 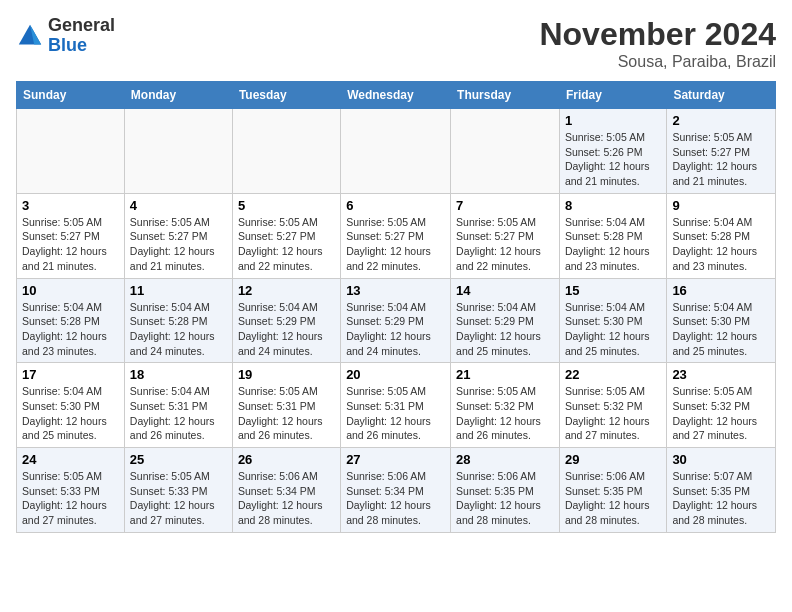 What do you see at coordinates (178, 96) in the screenshot?
I see `col-monday: Monday` at bounding box center [178, 96].